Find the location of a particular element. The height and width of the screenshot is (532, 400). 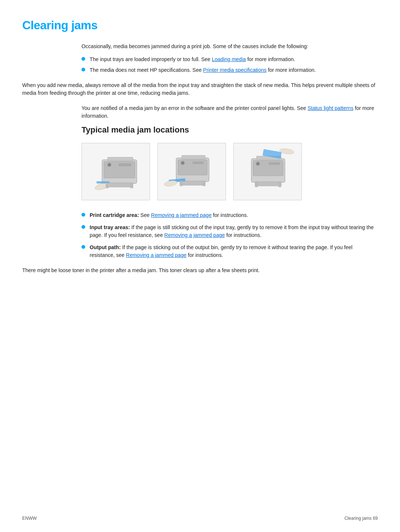

intro-bullet-list: The input trays are loaded improperly or… is located at coordinates (230, 65).